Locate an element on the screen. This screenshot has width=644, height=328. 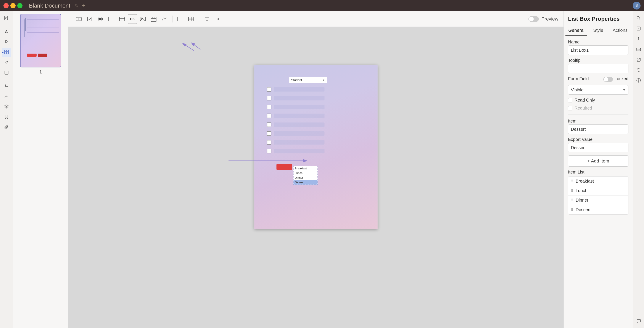
tab-general: General is located at coordinates (576, 30).